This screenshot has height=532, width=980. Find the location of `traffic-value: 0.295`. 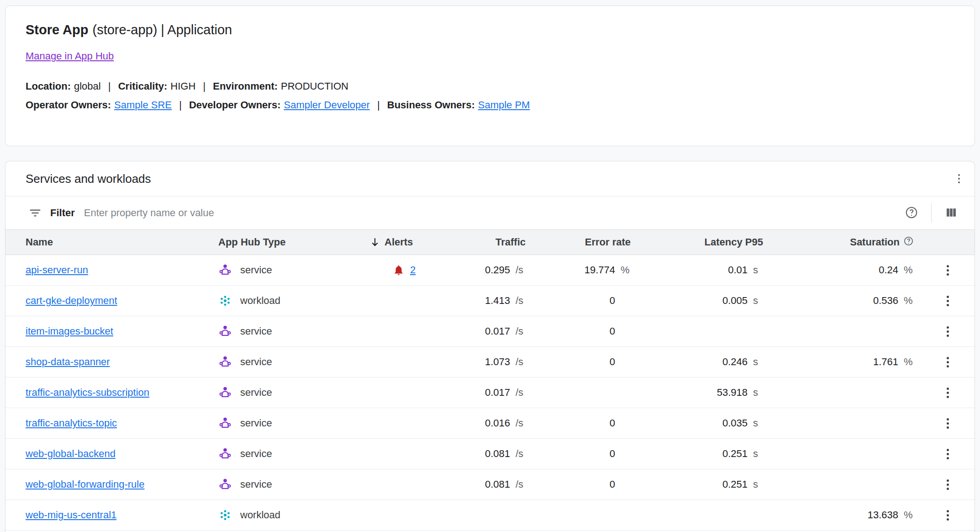

traffic-value: 0.295 is located at coordinates (479, 270).